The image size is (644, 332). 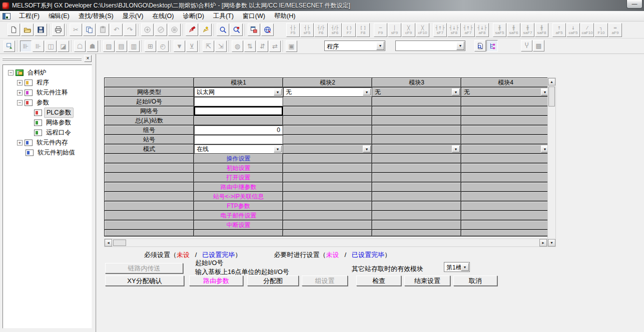 I want to click on menu-tools: 工具(T), so click(x=223, y=16).